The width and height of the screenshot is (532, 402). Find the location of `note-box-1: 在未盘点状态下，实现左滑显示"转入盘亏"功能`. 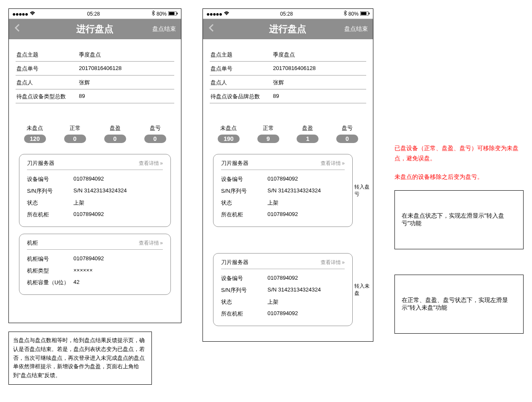

note-box-1: 在未盘点状态下，实现左滑显示"转入盘亏"功能 is located at coordinates (459, 220).